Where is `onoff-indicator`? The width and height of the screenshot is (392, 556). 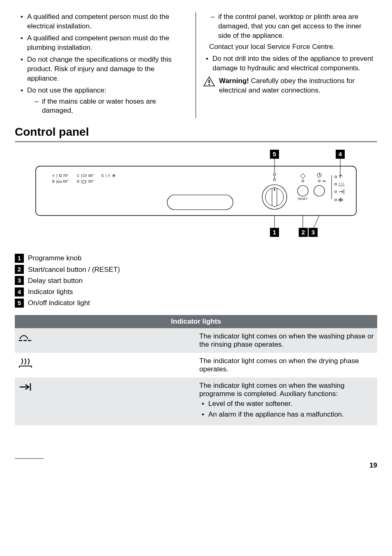 onoff-indicator is located at coordinates (274, 177).